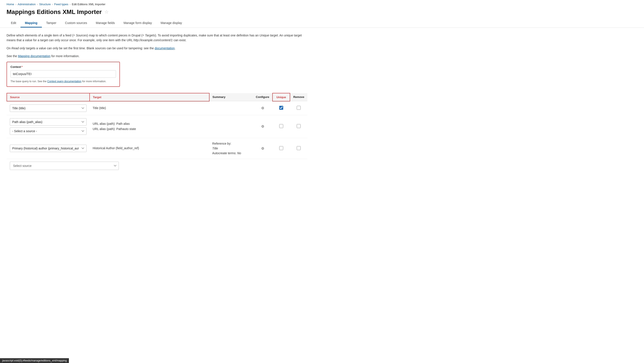 Image resolution: width=644 pixels, height=363 pixels. What do you see at coordinates (48, 97) in the screenshot?
I see `th-source: Source` at bounding box center [48, 97].